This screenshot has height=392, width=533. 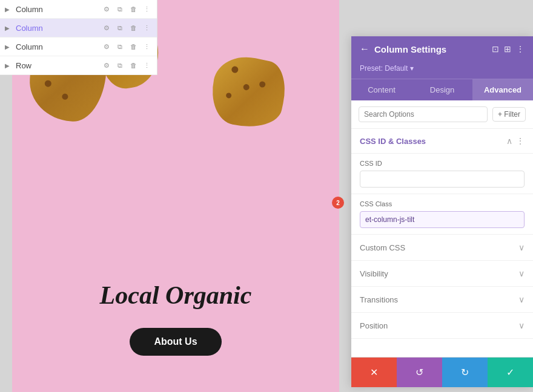 I want to click on layer-icons-col2: ⚙ ⧉ 🗑 ⋮, so click(x=127, y=28).